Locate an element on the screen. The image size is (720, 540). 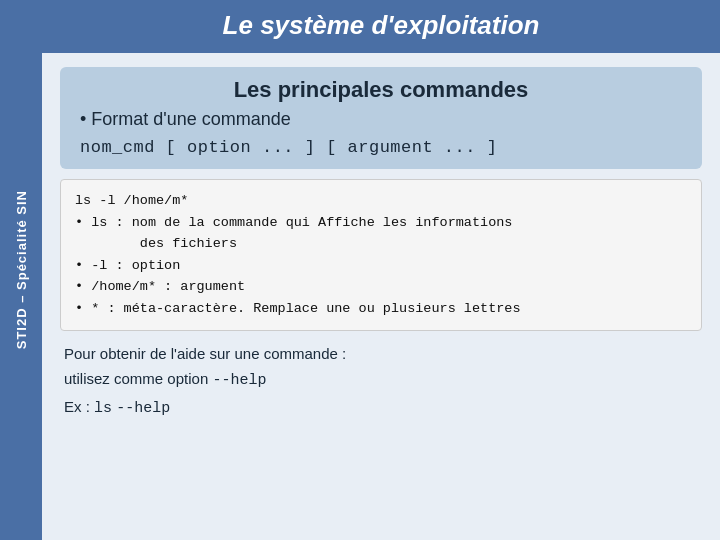
code-line-3: des fichiers is located at coordinates (381, 244).